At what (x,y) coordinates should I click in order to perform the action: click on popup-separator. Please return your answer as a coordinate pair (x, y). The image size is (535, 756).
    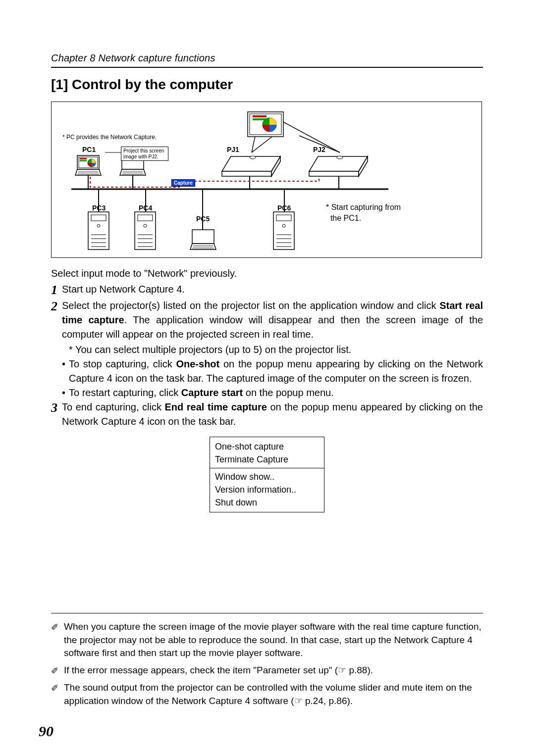
    Looking at the image, I should click on (267, 468).